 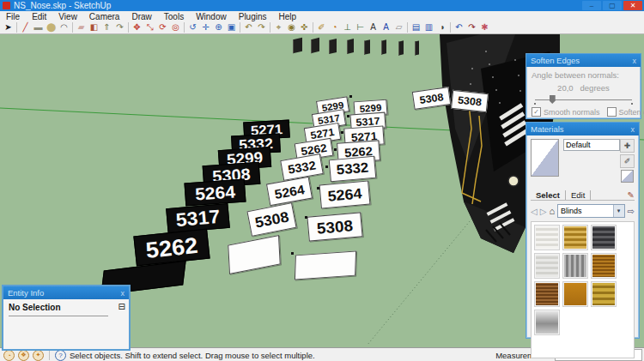 I want to click on minimize-button: –, so click(x=592, y=5).